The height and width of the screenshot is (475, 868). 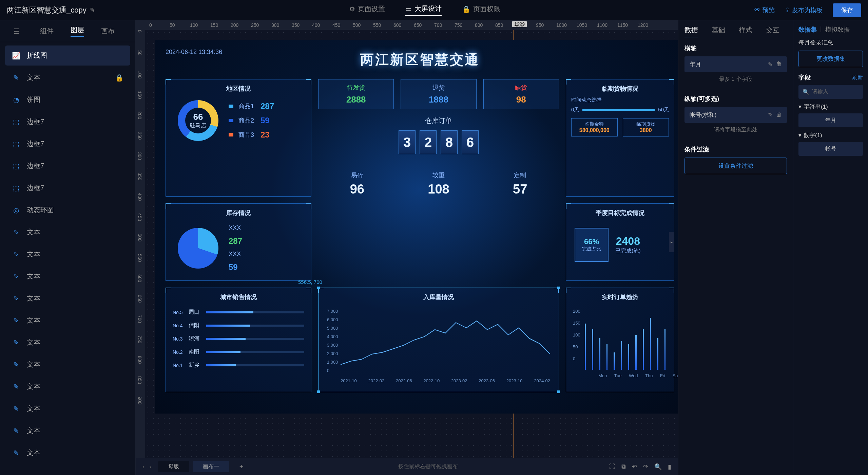 I want to click on frame-icon: ⬚, so click(x=16, y=122).